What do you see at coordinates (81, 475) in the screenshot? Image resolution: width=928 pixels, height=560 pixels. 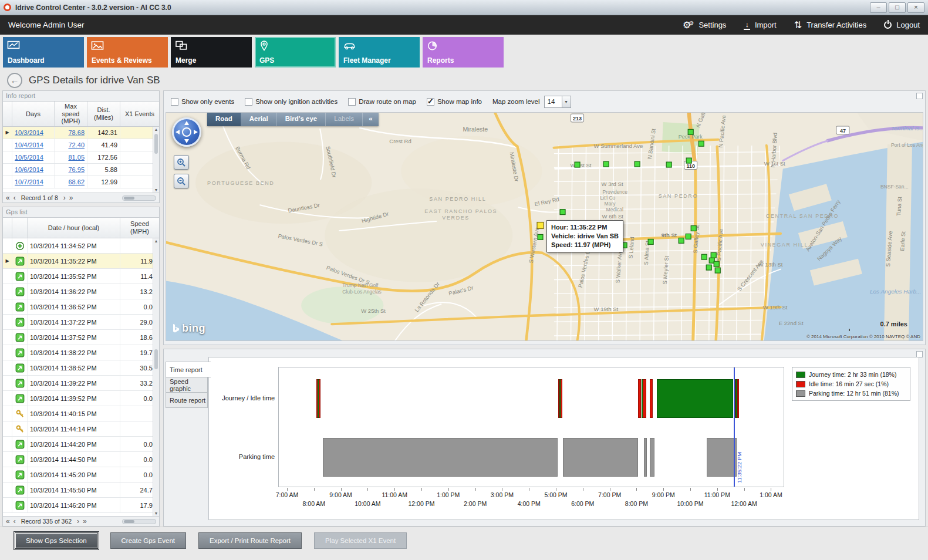 I see `gps-list-row: 10/3/2014 11:45:20 PM0.00` at bounding box center [81, 475].